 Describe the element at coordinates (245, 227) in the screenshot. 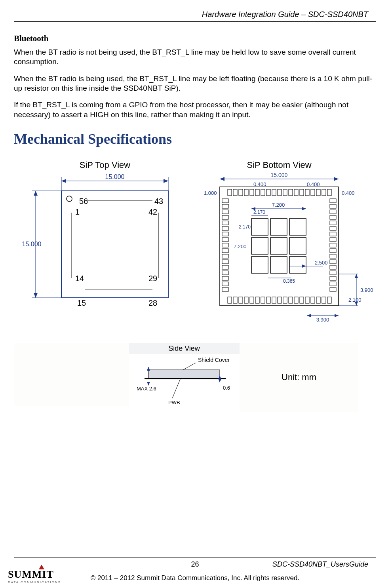

I see `c-h: 2.170` at that location.